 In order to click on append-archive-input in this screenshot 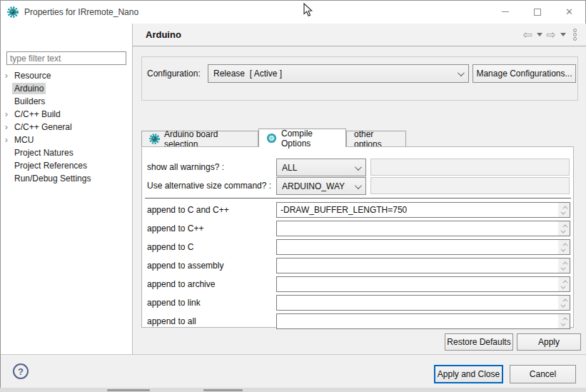, I will do `click(423, 284)`.